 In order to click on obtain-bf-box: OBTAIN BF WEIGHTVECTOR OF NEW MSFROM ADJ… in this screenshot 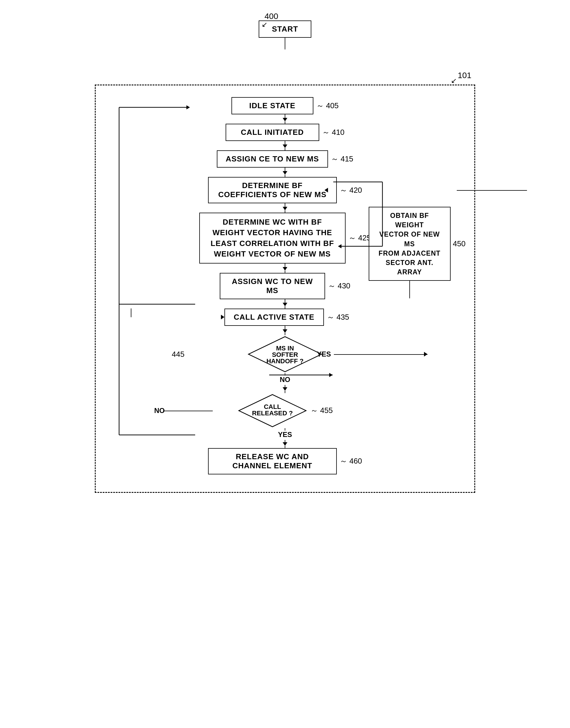, I will do `click(410, 244)`.